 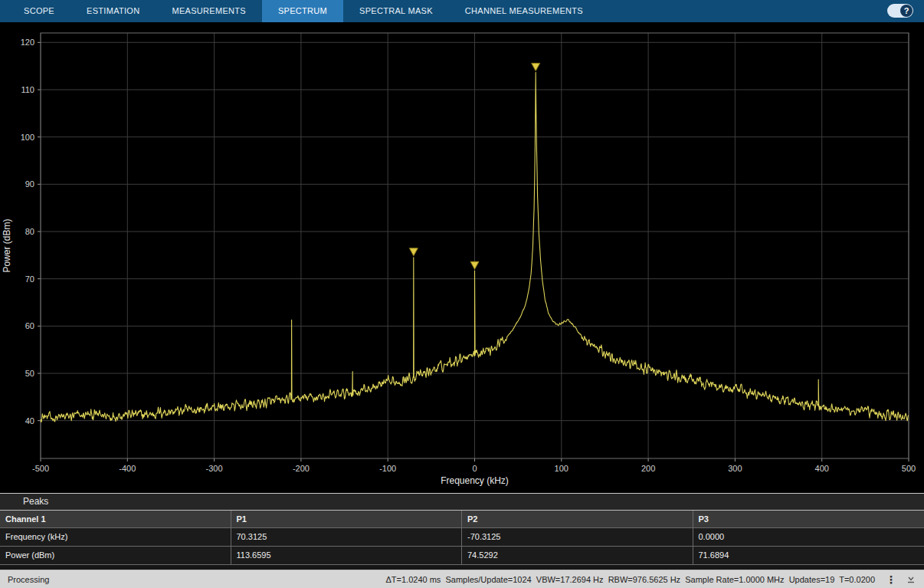 I want to click on svg-text: 120, so click(x=28, y=42).